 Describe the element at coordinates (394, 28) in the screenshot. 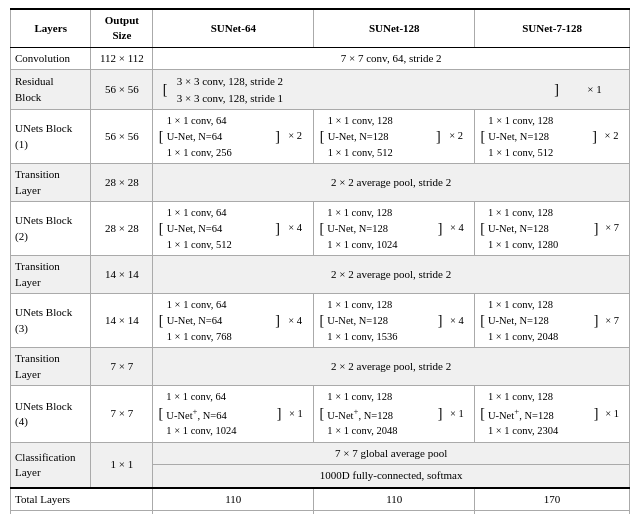

I see `col-sunet128: SUNet-128` at that location.